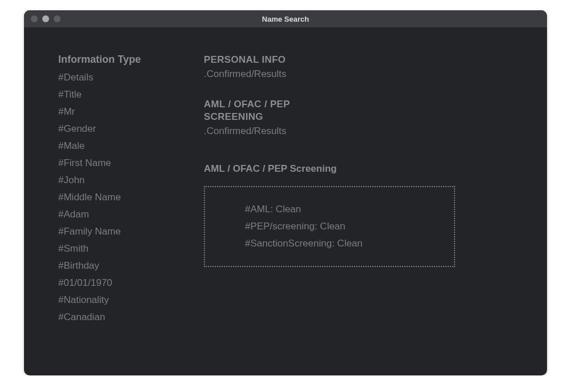 This screenshot has height=392, width=571. What do you see at coordinates (46, 19) in the screenshot?
I see `minimize-icon` at bounding box center [46, 19].